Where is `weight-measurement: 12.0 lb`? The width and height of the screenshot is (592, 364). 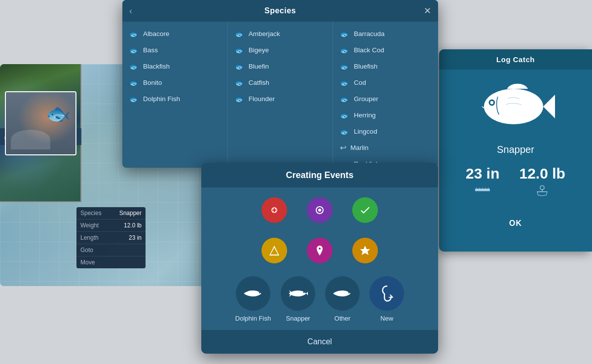
weight-measurement: 12.0 lb is located at coordinates (542, 182).